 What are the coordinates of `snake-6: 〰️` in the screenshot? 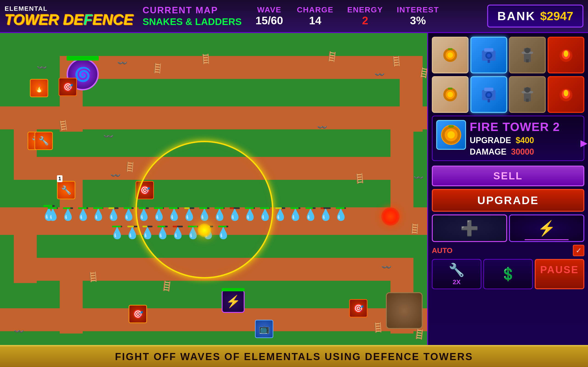 It's located at (322, 127).